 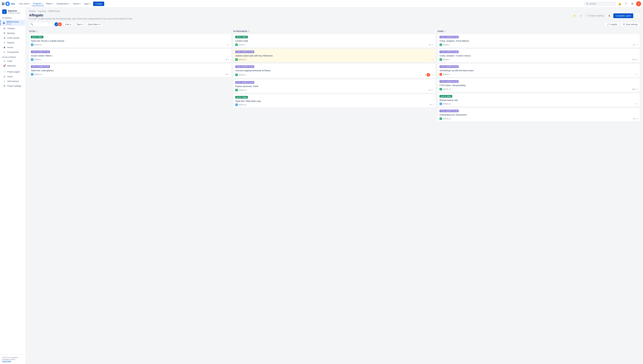 What do you see at coordinates (539, 41) in the screenshot?
I see `board-card: FY23 LAUNCH PLAN Comp. analysis—Food del…` at bounding box center [539, 41].